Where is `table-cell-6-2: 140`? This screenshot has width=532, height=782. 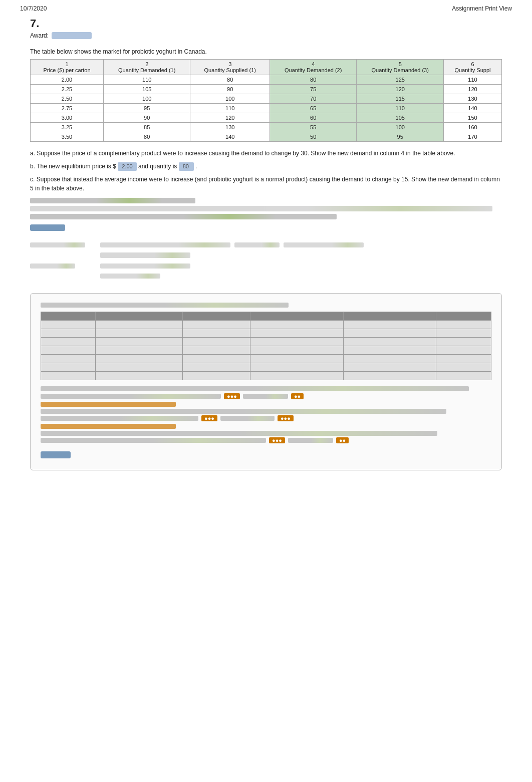 table-cell-6-2: 140 is located at coordinates (230, 137).